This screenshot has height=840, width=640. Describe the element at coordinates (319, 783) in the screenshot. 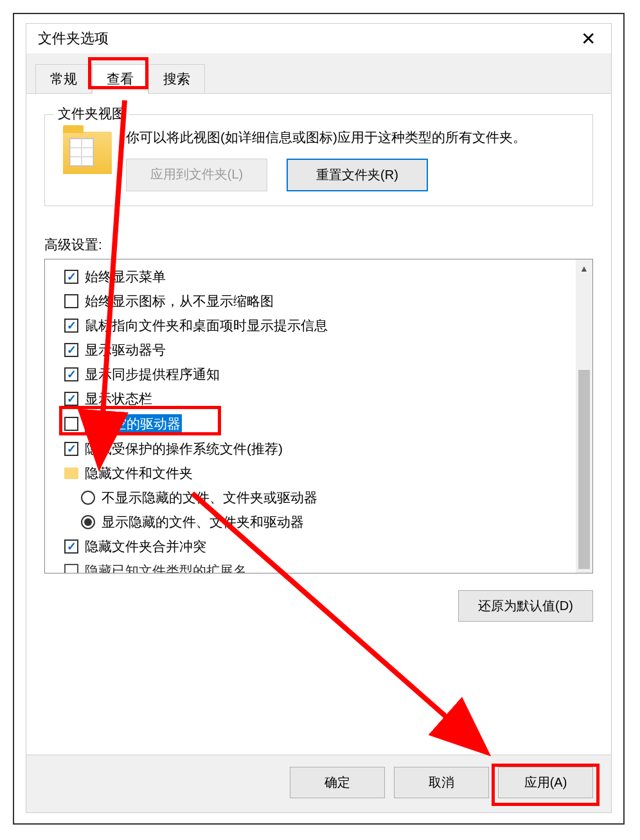

I see `dialog-buttons: 确定 取消 应用(A)` at that location.